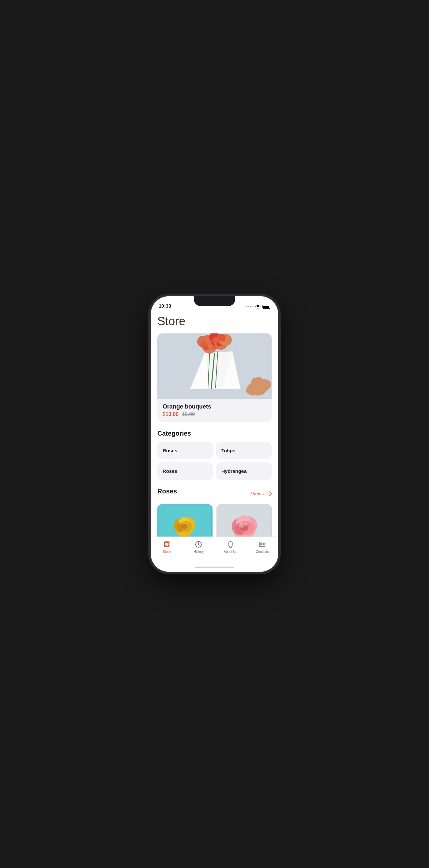 This screenshot has width=429, height=868. What do you see at coordinates (185, 471) in the screenshot?
I see `category-item-roses-2: Roses` at bounding box center [185, 471].